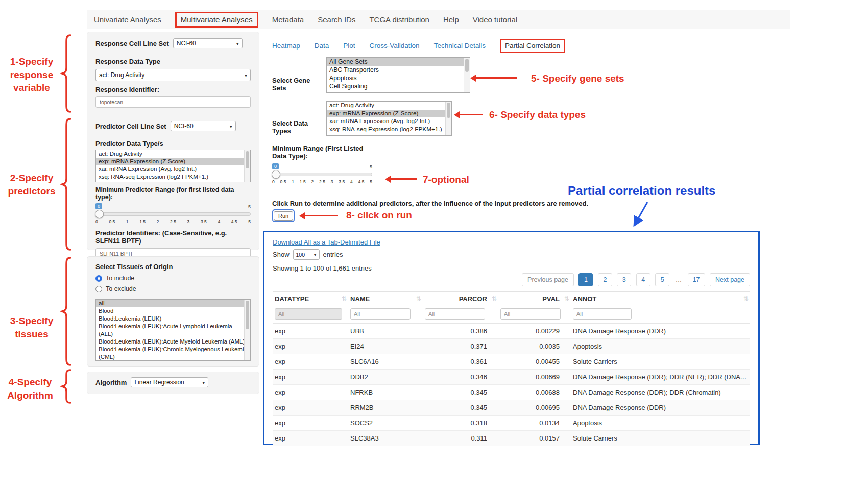 Image resolution: width=868 pixels, height=488 pixels. I want to click on nav-tcga-distribution: TCGA distribution, so click(399, 19).